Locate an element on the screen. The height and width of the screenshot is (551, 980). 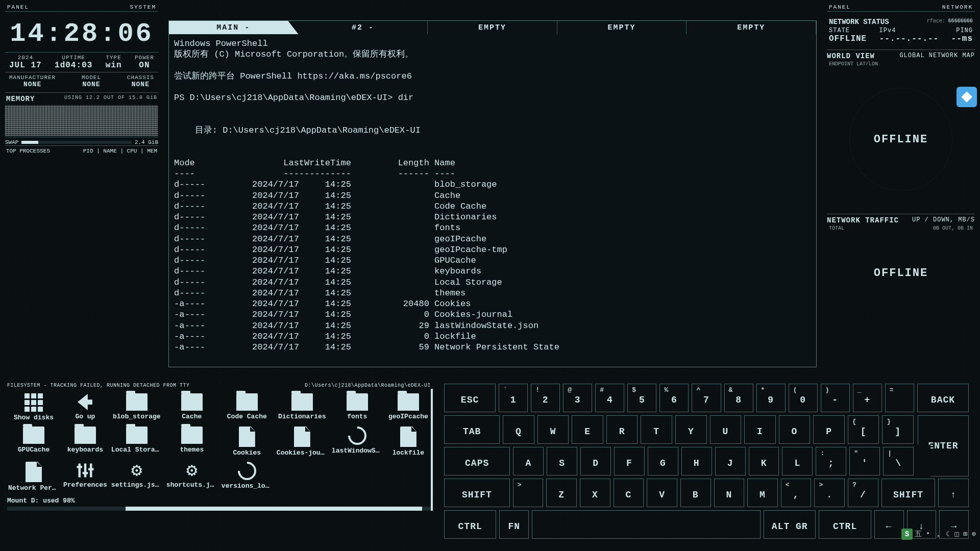
fs-item-cookies: Cookies is located at coordinates (247, 442).